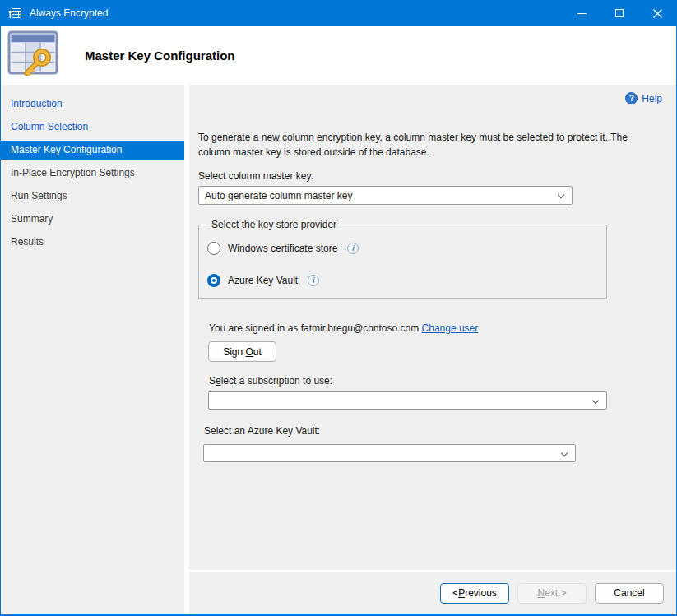 The width and height of the screenshot is (677, 616). I want to click on next-label-post: ext >, so click(555, 593).